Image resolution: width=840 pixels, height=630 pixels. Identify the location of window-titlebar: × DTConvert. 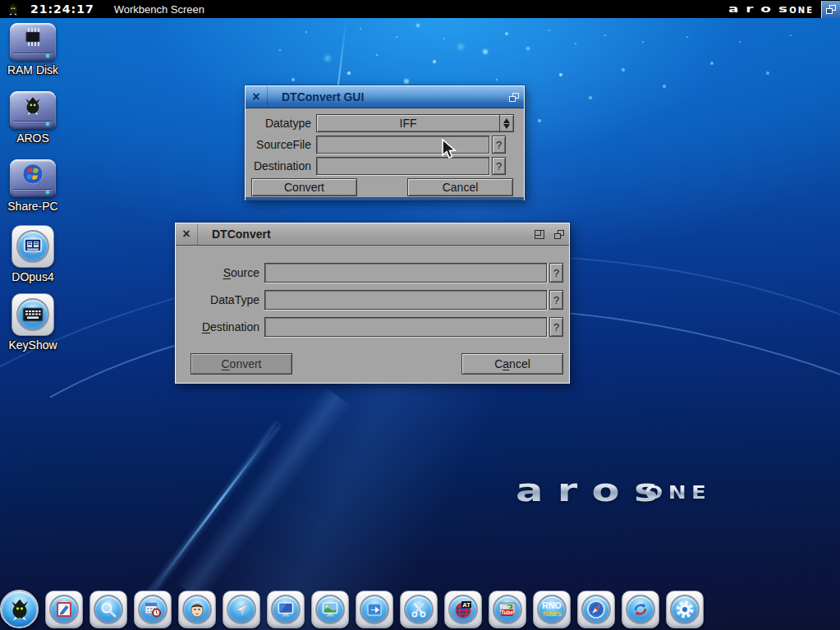
(373, 235).